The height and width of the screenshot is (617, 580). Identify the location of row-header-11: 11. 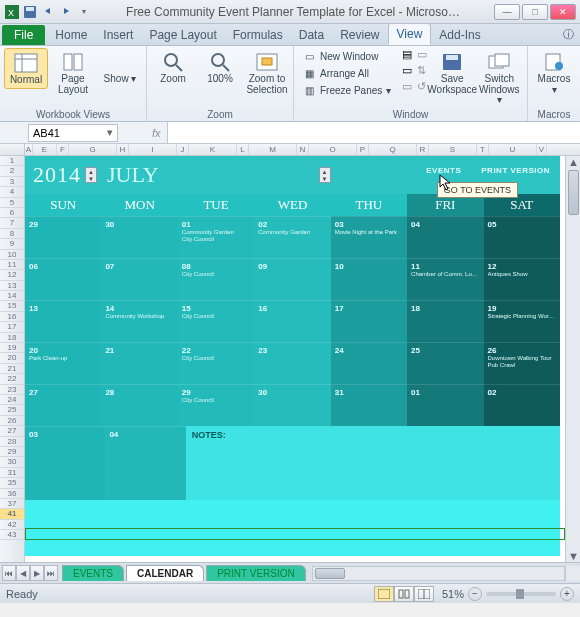
(12, 265).